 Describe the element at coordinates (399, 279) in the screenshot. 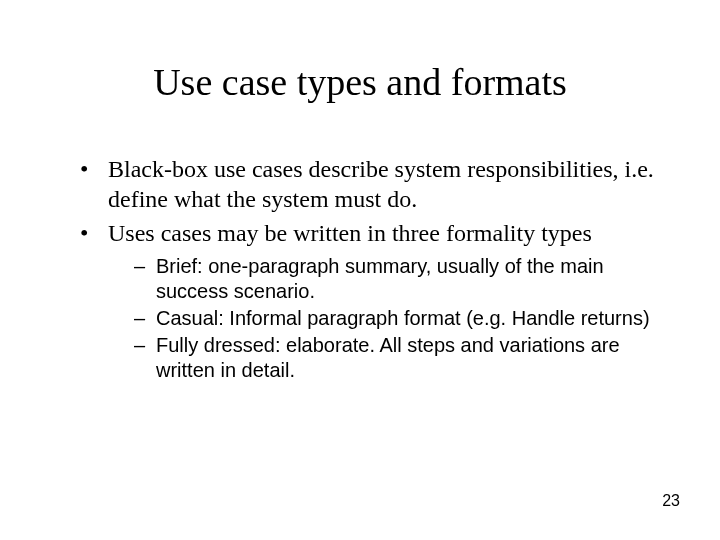

I see `sub-bullet-item: Brief: one-paragraph summary, usually of…` at that location.